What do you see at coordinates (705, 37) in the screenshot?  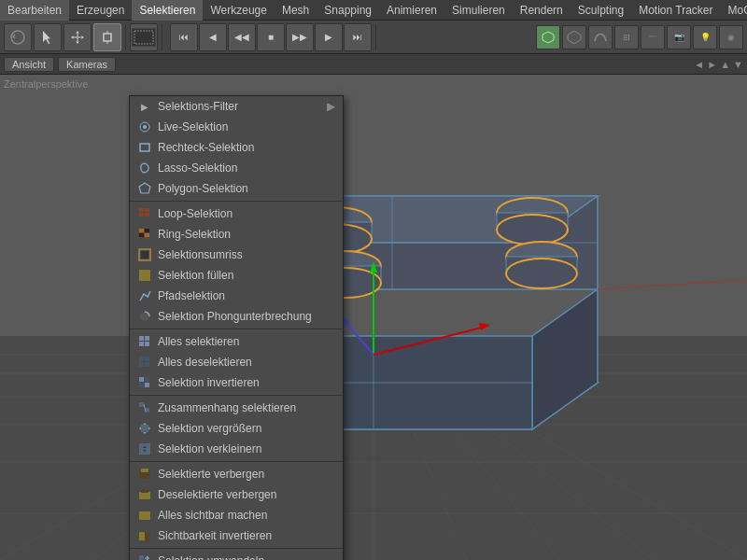 I see `toolbar-light: 💡` at bounding box center [705, 37].